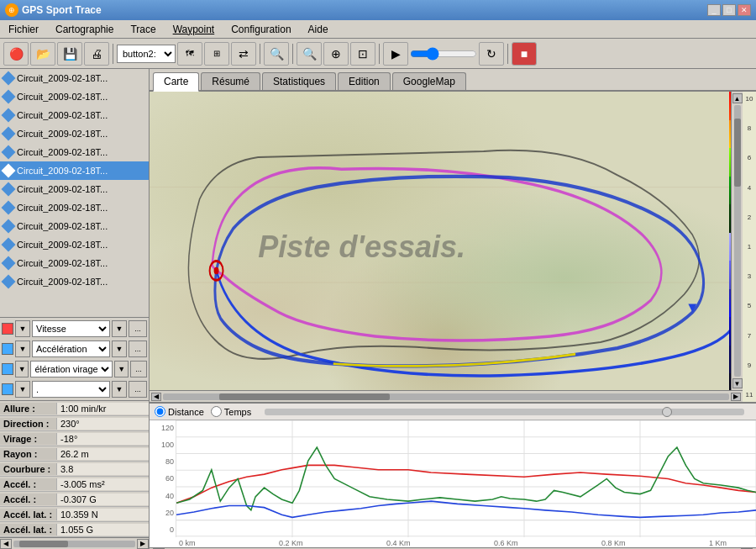 This screenshot has height=549, width=756. I want to click on map-vscrollbar: ▲ ▼, so click(737, 240).